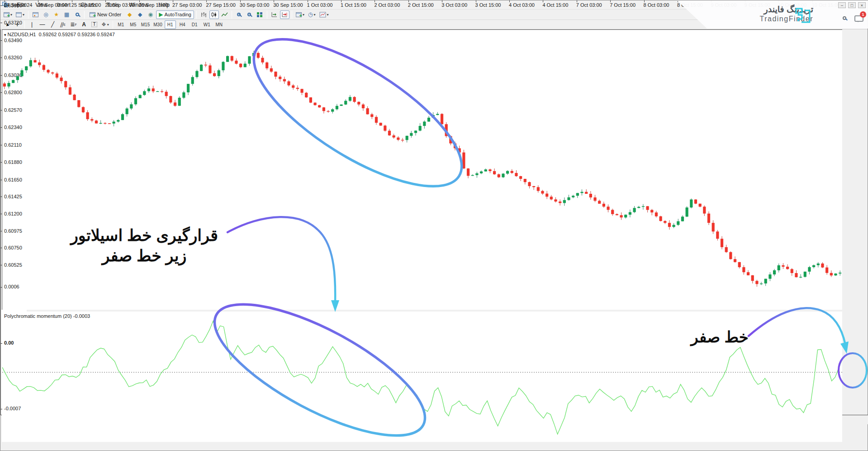  I want to click on navigator-button: ★, so click(56, 14).